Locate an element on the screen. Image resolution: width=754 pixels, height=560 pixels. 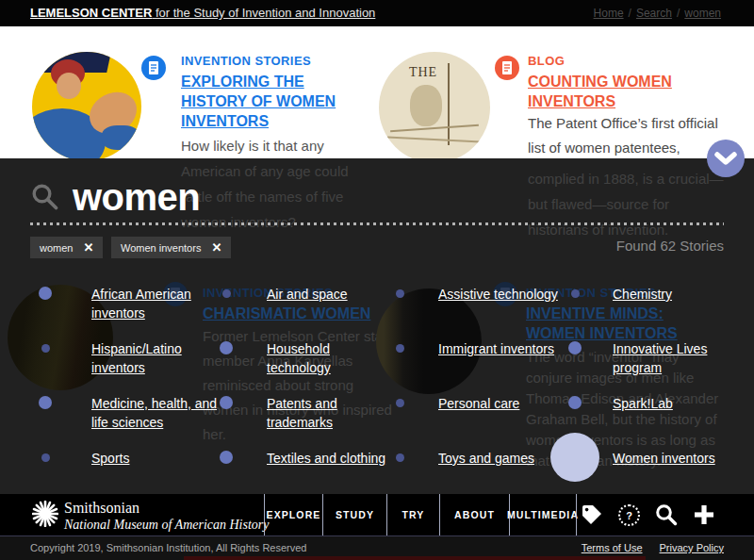
card4-title-link: INVENTIVE MINDS: WOMEN INVENTORS is located at coordinates (634, 323).